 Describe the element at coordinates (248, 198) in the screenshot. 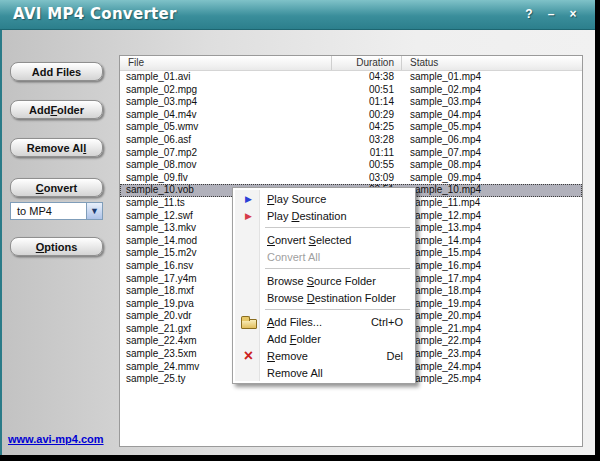

I see `play-source-icon` at that location.